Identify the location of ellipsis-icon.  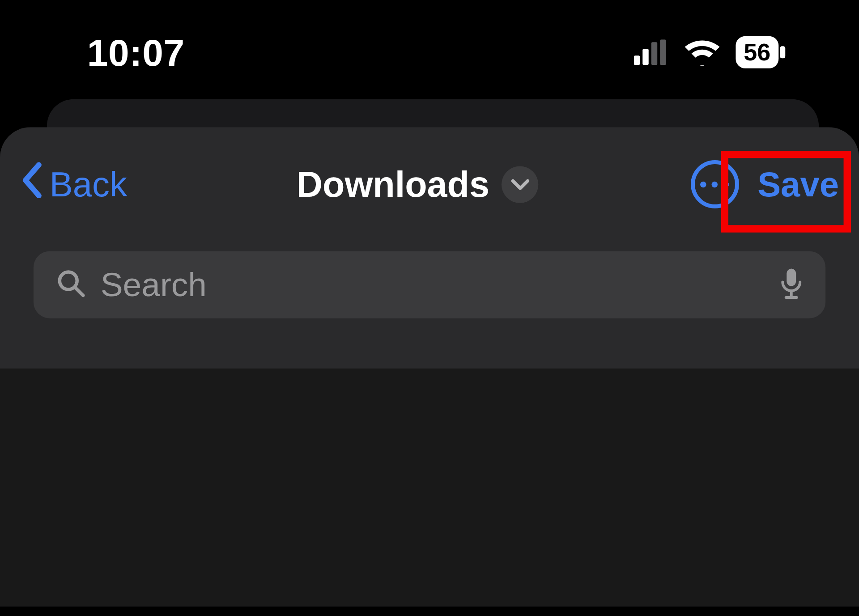
(703, 184).